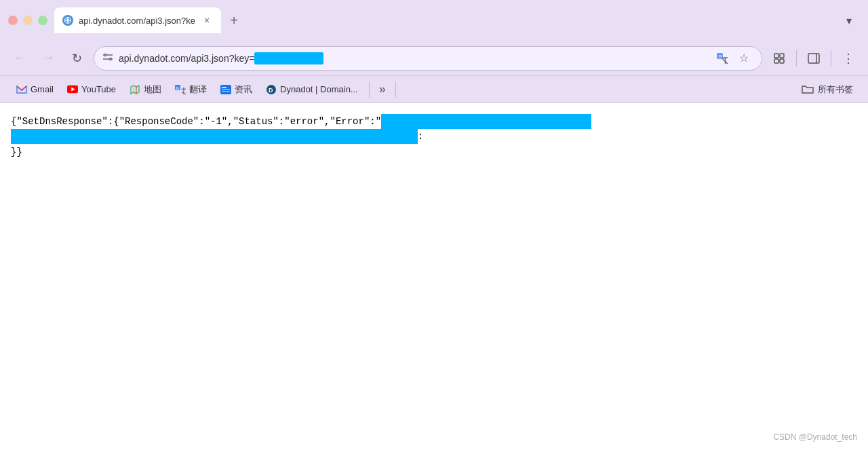 This screenshot has width=868, height=452. I want to click on bookmark-translate-label: 翻译, so click(198, 90).